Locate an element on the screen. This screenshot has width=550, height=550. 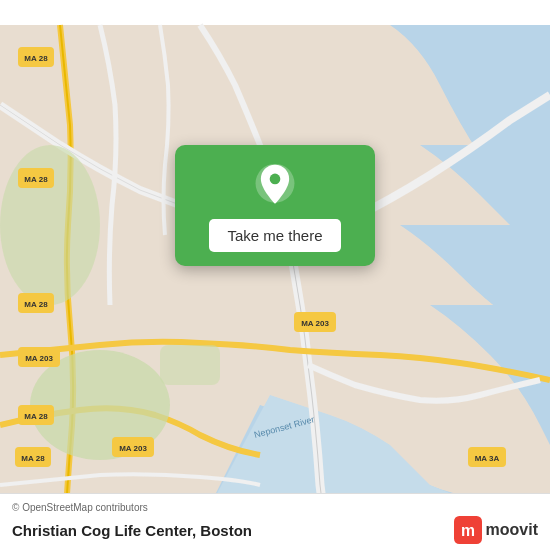
moovit-brand-icon: m is located at coordinates (468, 530).